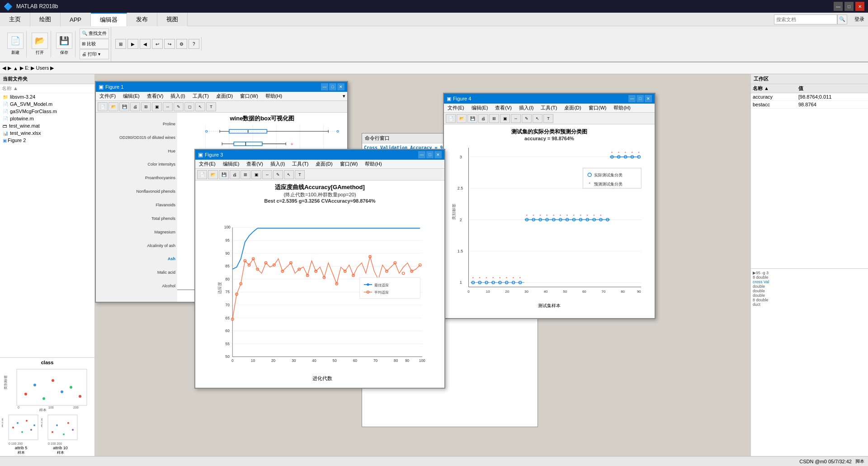 Image resolution: width=868 pixels, height=466 pixels. I want to click on fig1-tb-7: ↔, so click(168, 107).